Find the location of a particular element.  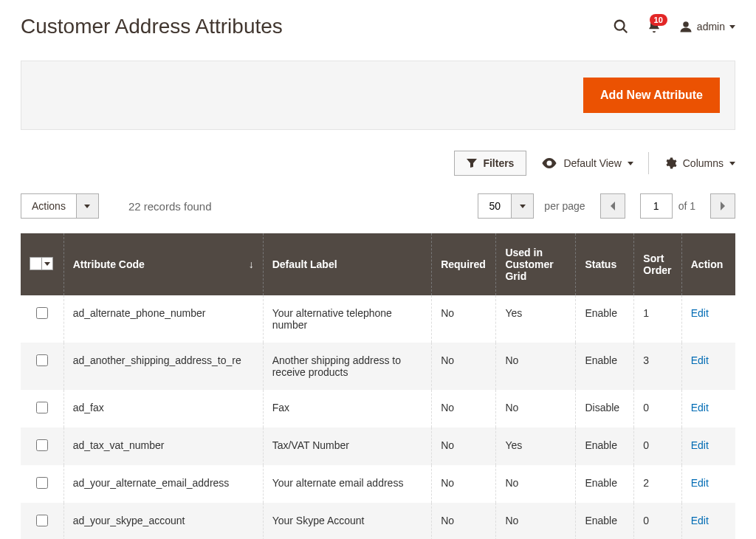

page-size-input is located at coordinates (495, 206).